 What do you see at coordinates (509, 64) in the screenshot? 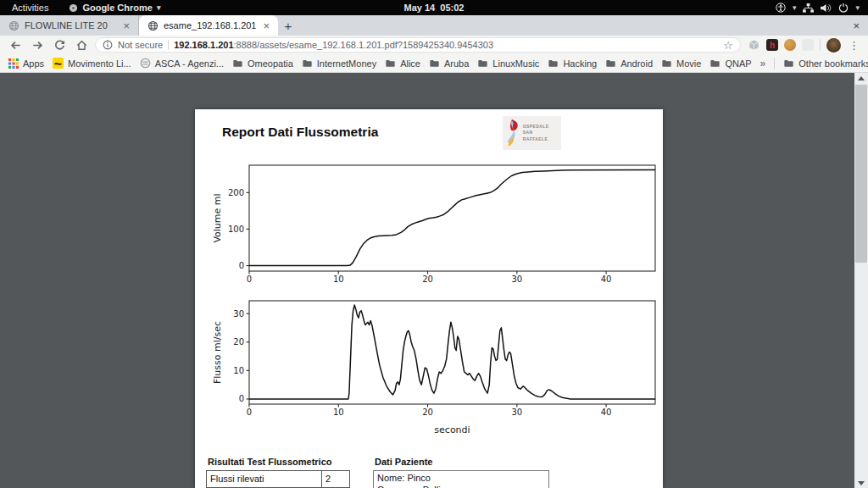
I see `bookmark-linuxmusic: LinuxMusic` at bounding box center [509, 64].